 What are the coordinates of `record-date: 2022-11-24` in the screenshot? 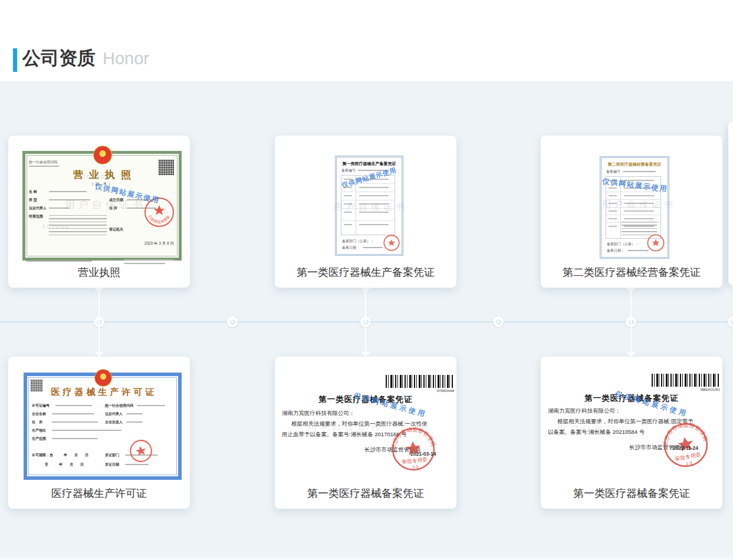 It's located at (685, 448).